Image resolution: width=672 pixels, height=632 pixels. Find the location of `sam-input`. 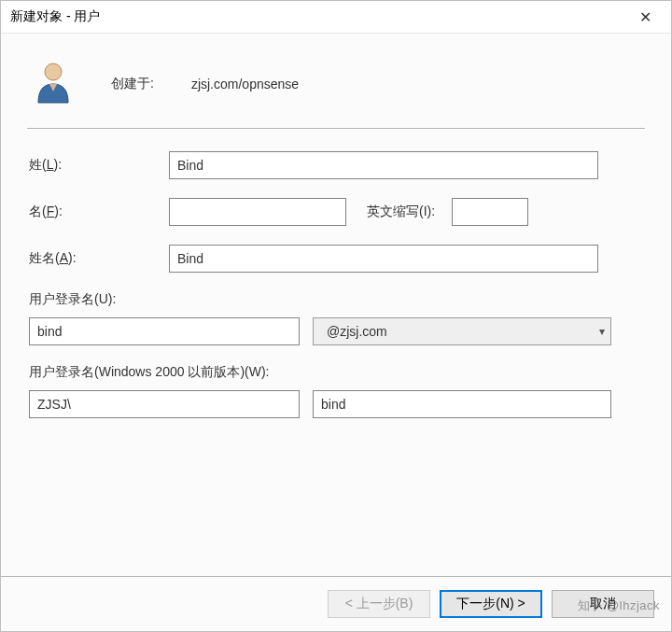

sam-input is located at coordinates (462, 404).